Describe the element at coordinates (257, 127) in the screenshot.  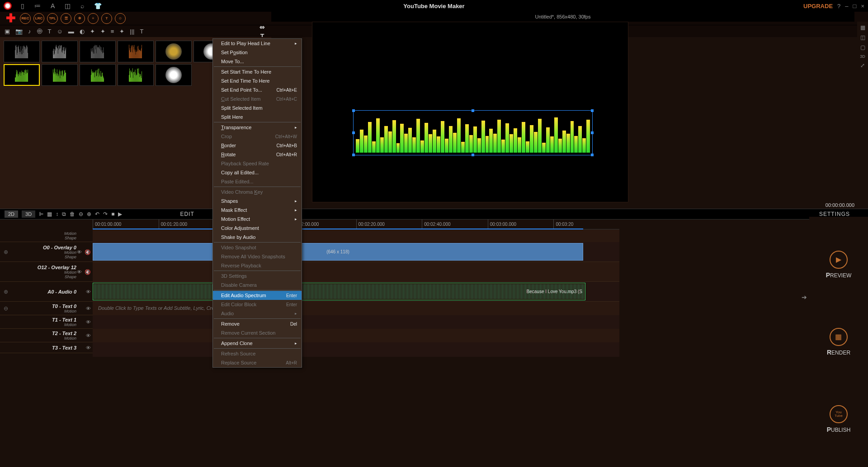
I see `menu-item: Transparence` at that location.